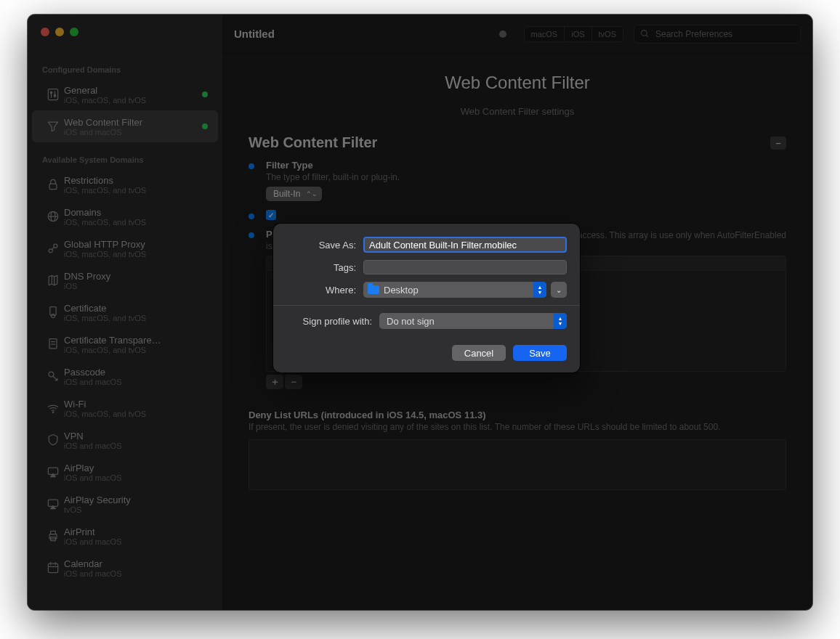  I want to click on save-as-label: Save As:, so click(321, 245).